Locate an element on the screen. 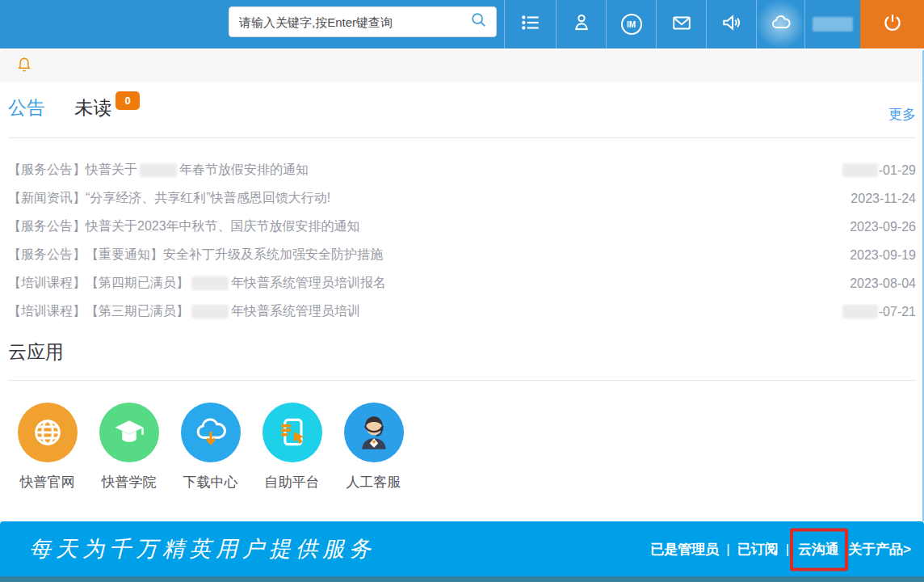  announcement-date-text: 2023-11-24 is located at coordinates (884, 199).